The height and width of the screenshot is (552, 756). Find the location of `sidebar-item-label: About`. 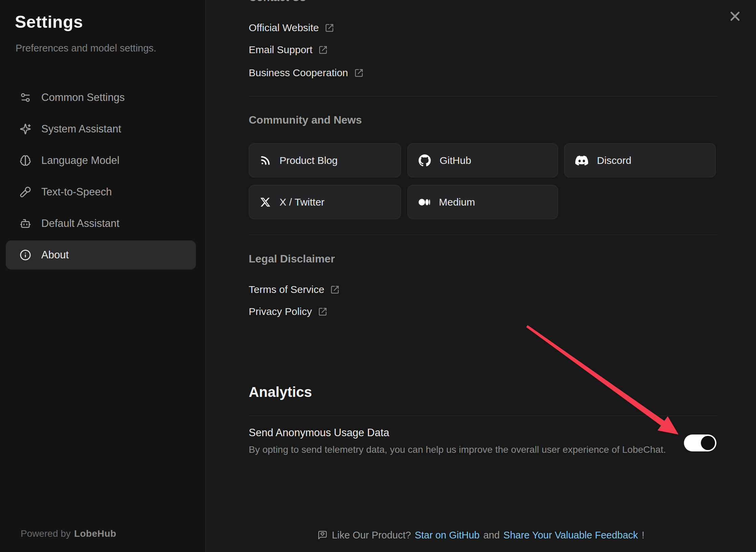

sidebar-item-label: About is located at coordinates (55, 255).